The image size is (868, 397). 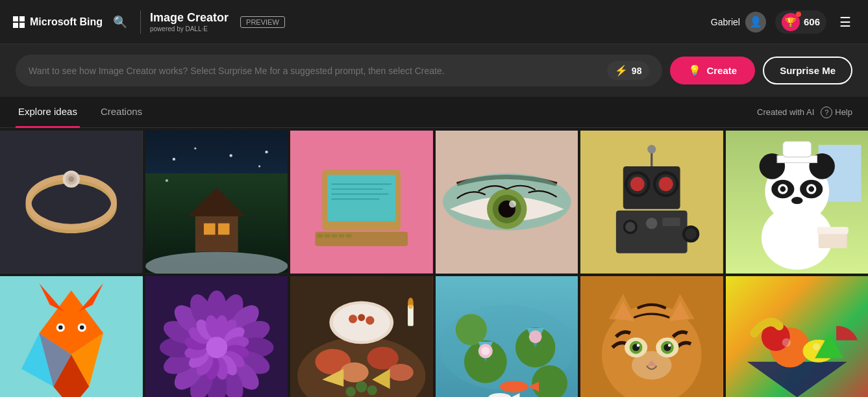 What do you see at coordinates (739, 22) in the screenshot?
I see `user-info: Gabriel 👤` at bounding box center [739, 22].